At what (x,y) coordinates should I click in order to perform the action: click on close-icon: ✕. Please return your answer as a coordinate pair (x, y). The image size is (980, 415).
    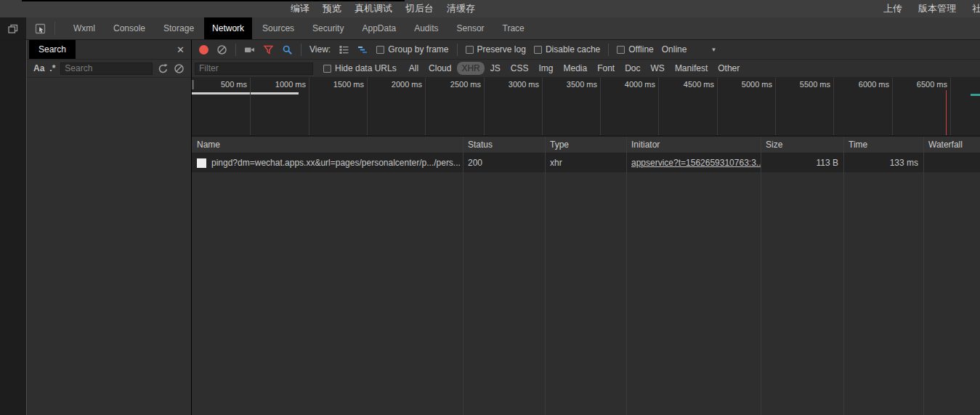
    Looking at the image, I should click on (180, 49).